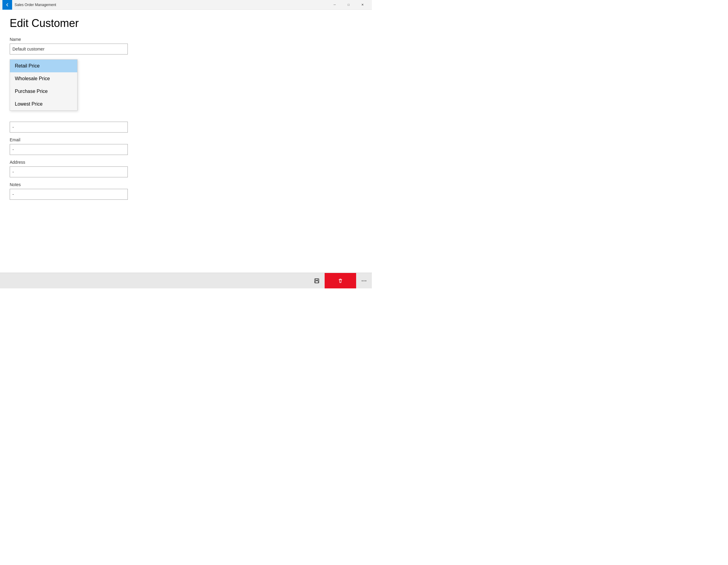 Image resolution: width=728 pixels, height=565 pixels. What do you see at coordinates (7, 5) in the screenshot?
I see `back-icon` at bounding box center [7, 5].